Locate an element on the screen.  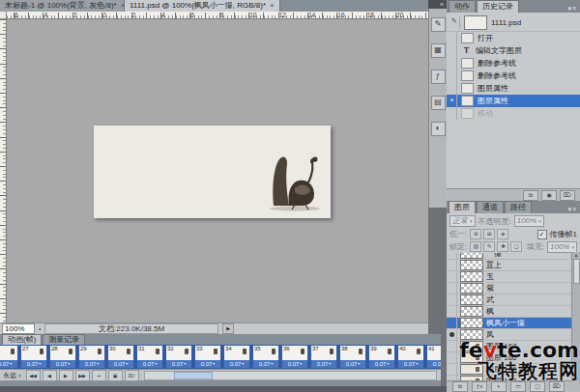
tab-channels: 通道 is located at coordinates (490, 207).